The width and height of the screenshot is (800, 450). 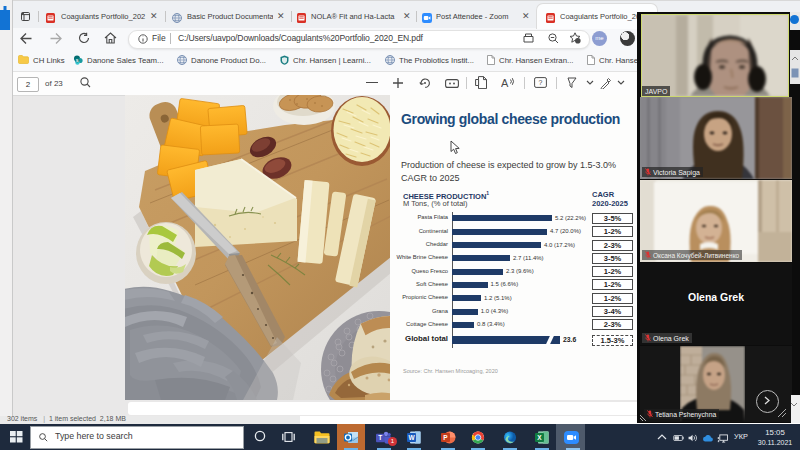 I want to click on svg-text: X, so click(x=540, y=438).